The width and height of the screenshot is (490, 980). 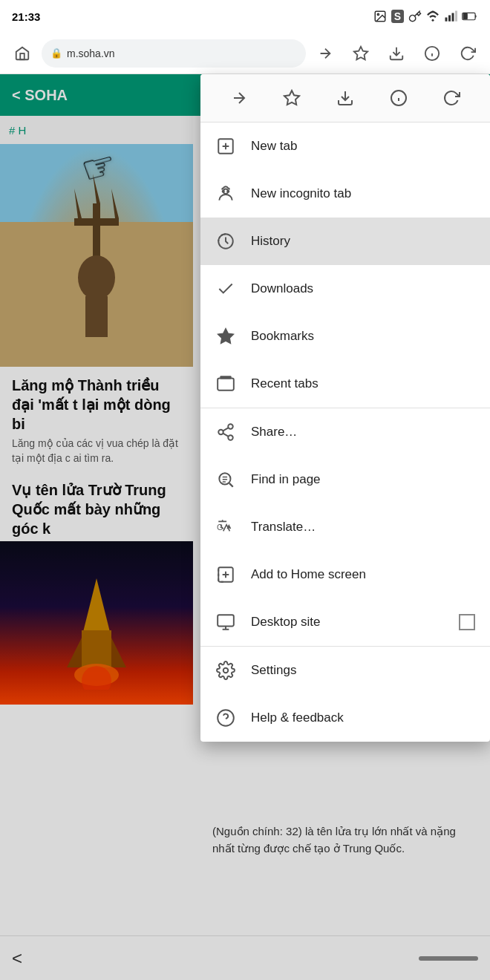 What do you see at coordinates (345, 575) in the screenshot?
I see `menu-item-add-to-home: Add to Home screen` at bounding box center [345, 575].